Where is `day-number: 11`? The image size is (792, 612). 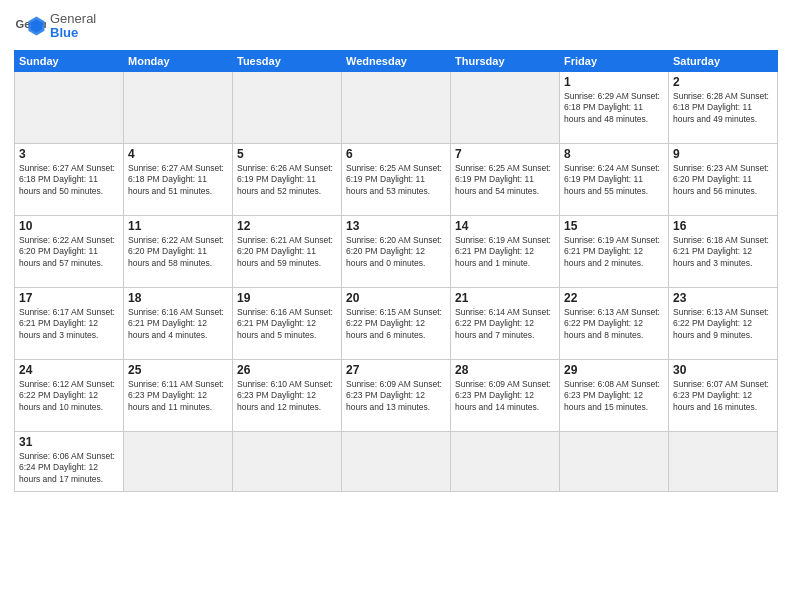
day-number: 11 is located at coordinates (178, 226).